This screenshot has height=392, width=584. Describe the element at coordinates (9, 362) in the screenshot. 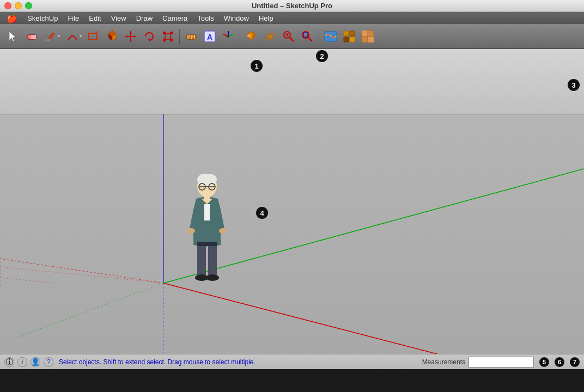

I see `status-icon-1: ⓘ` at that location.